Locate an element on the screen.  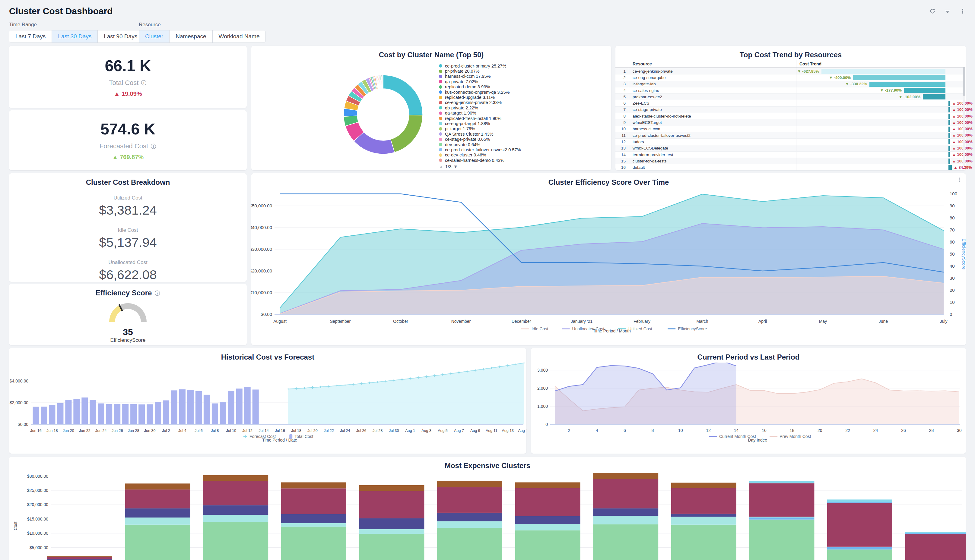
legend-label: QA Stress Cluster 1.43% is located at coordinates (469, 134).